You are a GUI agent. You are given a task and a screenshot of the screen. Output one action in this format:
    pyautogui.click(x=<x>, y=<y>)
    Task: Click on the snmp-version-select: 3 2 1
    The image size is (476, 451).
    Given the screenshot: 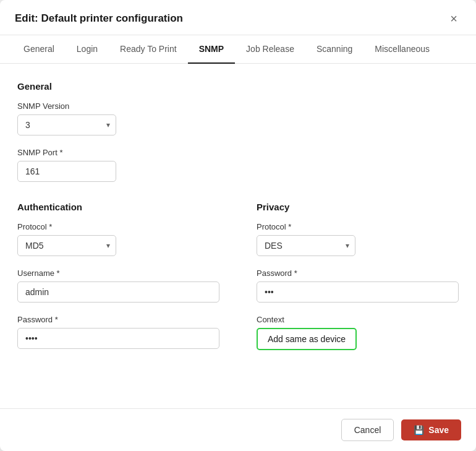 What is the action you would take?
    pyautogui.click(x=67, y=125)
    